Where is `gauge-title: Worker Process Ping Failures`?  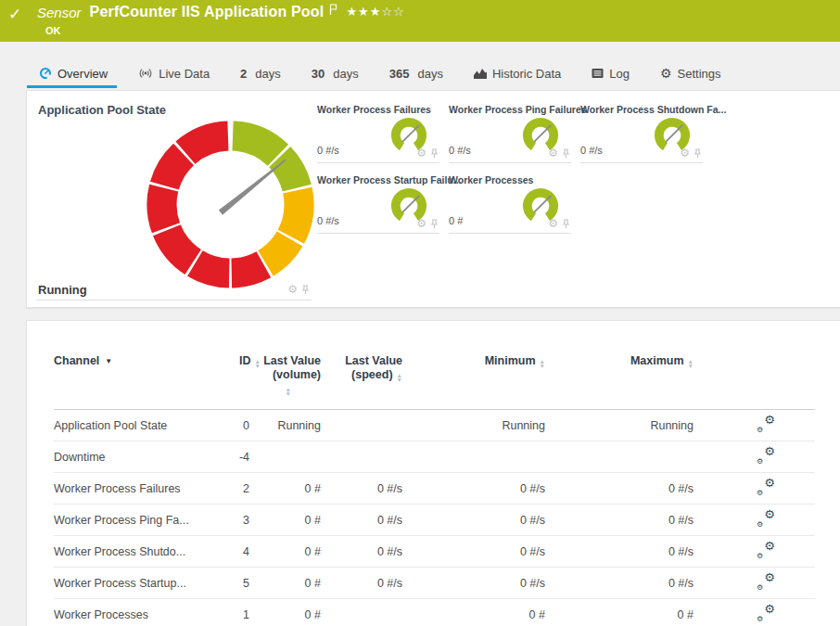 gauge-title: Worker Process Ping Failures is located at coordinates (517, 109).